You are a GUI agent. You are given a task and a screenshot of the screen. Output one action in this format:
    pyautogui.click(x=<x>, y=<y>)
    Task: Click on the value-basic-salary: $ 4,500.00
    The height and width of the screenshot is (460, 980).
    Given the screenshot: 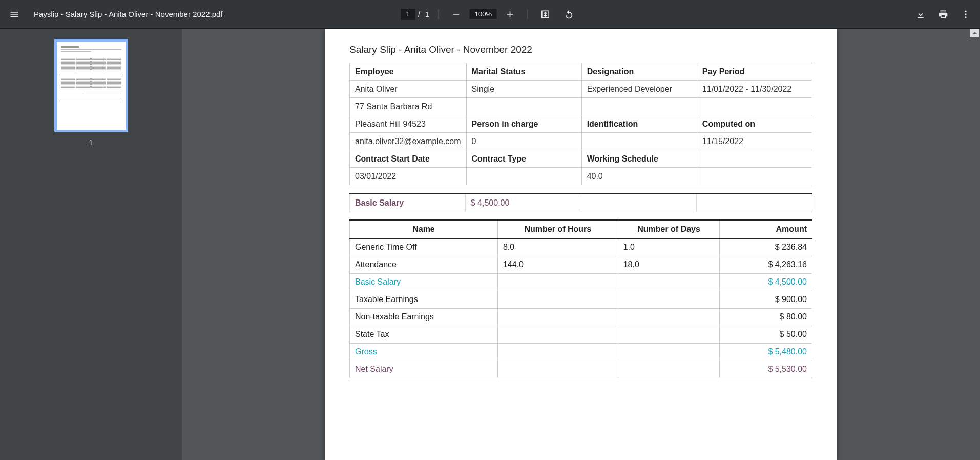 What is the action you would take?
    pyautogui.click(x=523, y=203)
    